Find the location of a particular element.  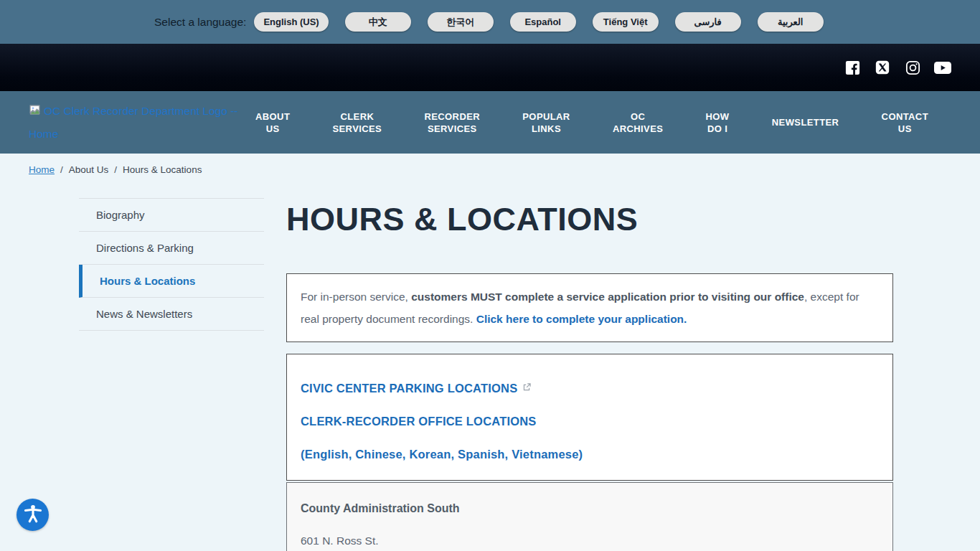

sidebar-nav: BiographyDirections & ParkingHours & Loc… is located at coordinates (171, 375).